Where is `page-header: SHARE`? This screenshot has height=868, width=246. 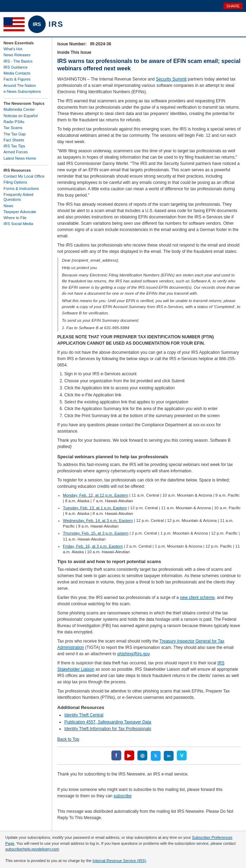
page-header: SHARE is located at coordinates (123, 6).